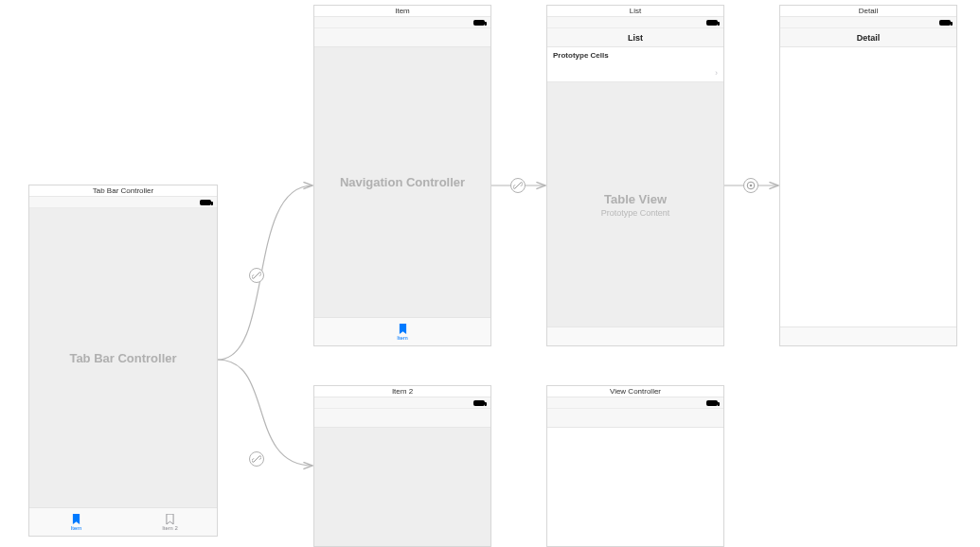 This screenshot has height=547, width=980. Describe the element at coordinates (868, 176) in the screenshot. I see `scene-detail: Detail Detail` at that location.